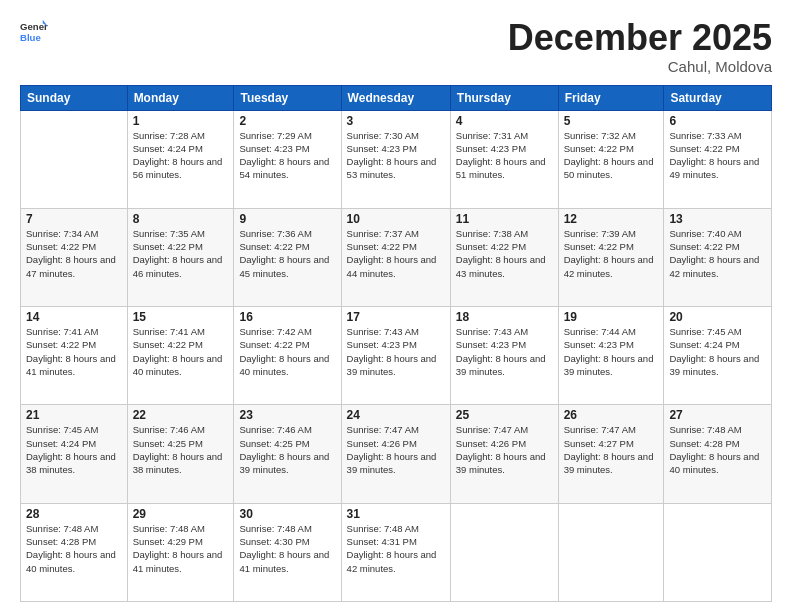 The height and width of the screenshot is (612, 792). I want to click on day-number: 21, so click(74, 415).